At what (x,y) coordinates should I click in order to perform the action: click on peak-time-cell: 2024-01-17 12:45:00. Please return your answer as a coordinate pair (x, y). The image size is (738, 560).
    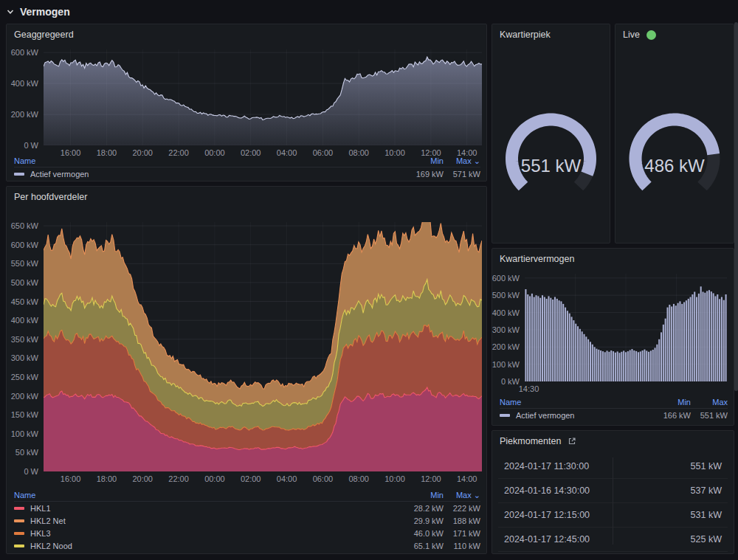
    Looking at the image, I should click on (559, 539).